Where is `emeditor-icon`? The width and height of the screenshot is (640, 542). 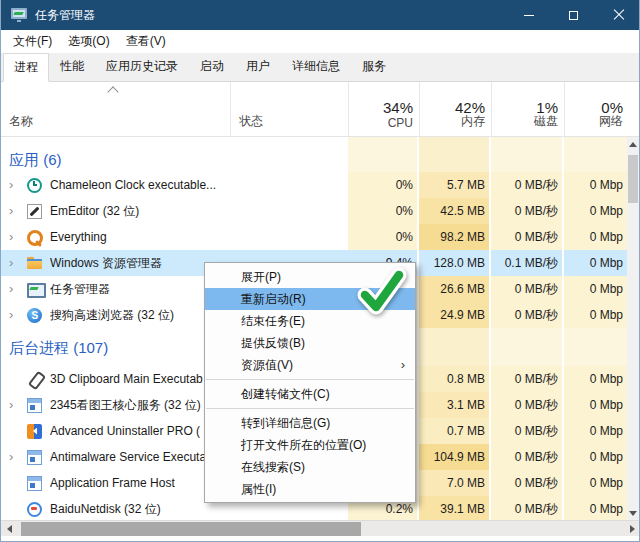
emeditor-icon is located at coordinates (34, 212).